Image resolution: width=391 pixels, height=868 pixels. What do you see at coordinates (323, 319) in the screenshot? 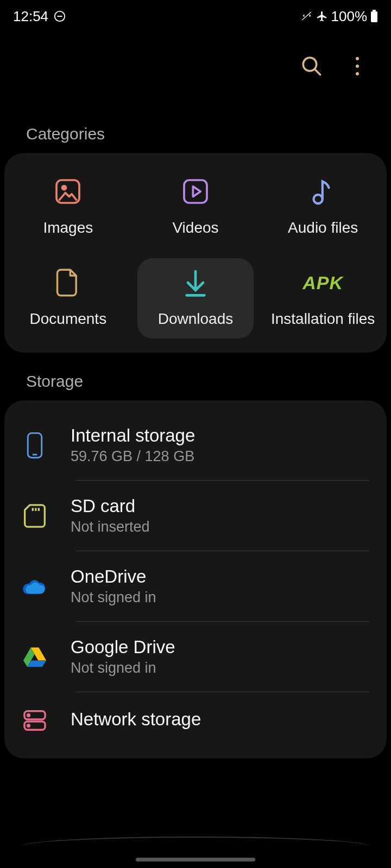
I see `category-label: Installation files` at bounding box center [323, 319].